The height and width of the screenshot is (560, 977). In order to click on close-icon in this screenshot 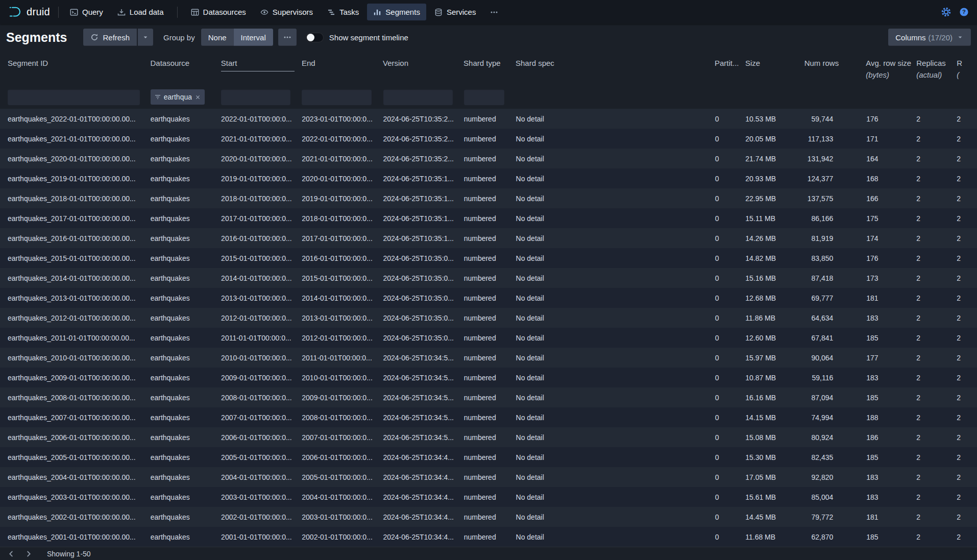, I will do `click(198, 97)`.